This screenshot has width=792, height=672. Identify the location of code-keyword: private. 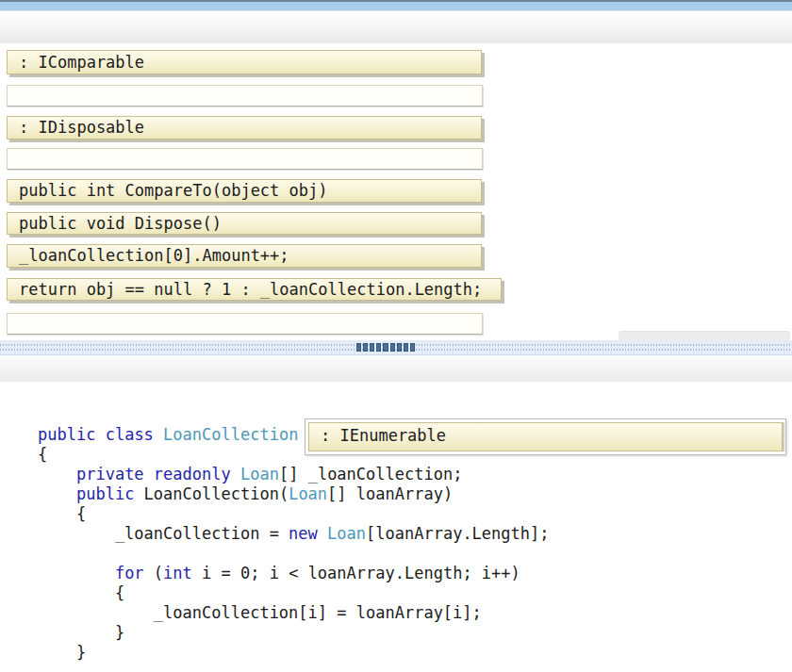
(110, 474).